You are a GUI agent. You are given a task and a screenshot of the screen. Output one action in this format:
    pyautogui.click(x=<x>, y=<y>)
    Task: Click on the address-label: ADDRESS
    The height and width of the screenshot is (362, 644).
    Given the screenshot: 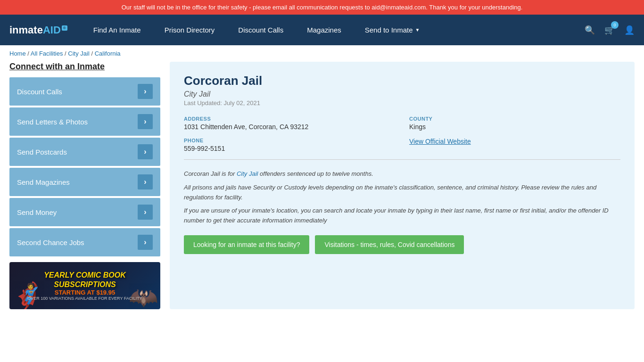 What is the action you would take?
    pyautogui.click(x=289, y=119)
    